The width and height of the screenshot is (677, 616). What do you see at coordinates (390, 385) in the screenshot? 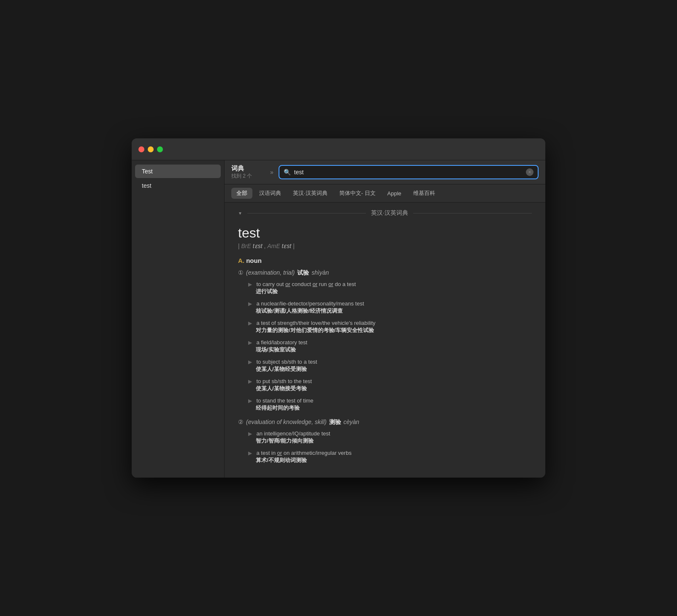
I see `example-1-6: ▶ to put sb/sth to the test 使某人/某物接受考验` at bounding box center [390, 385].